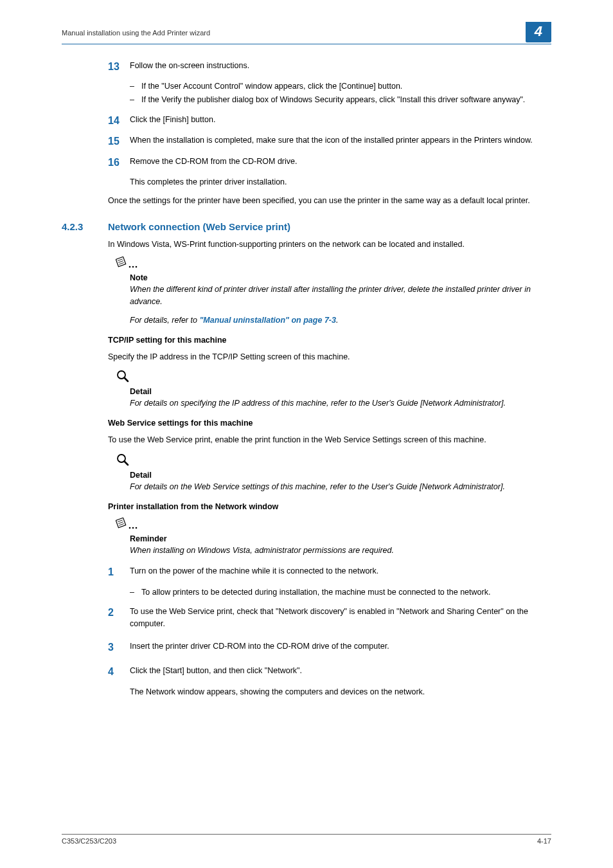 Image resolution: width=613 pixels, height=868 pixels. Describe the element at coordinates (330, 390) in the screenshot. I see `detail-callout: Detail For details on specifying the IP …` at that location.